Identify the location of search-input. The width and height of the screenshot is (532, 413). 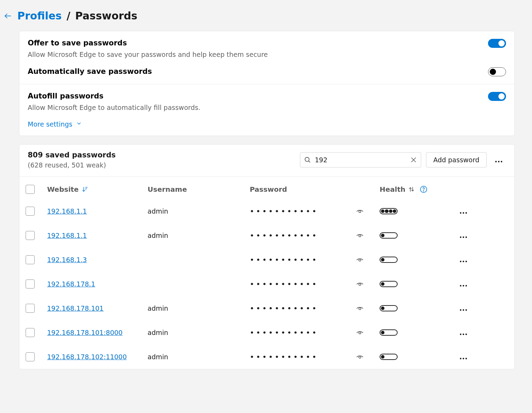
(361, 160).